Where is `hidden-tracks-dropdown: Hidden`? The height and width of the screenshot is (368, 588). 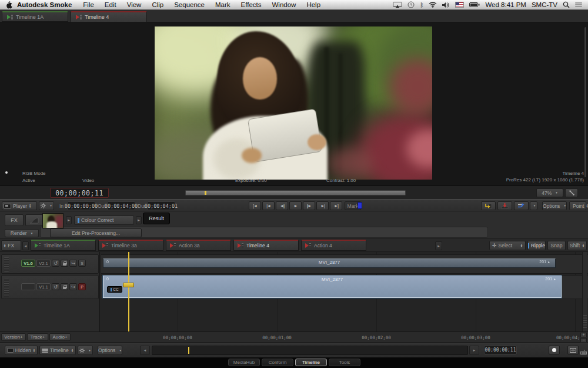
hidden-tracks-dropdown: Hidden is located at coordinates (21, 350).